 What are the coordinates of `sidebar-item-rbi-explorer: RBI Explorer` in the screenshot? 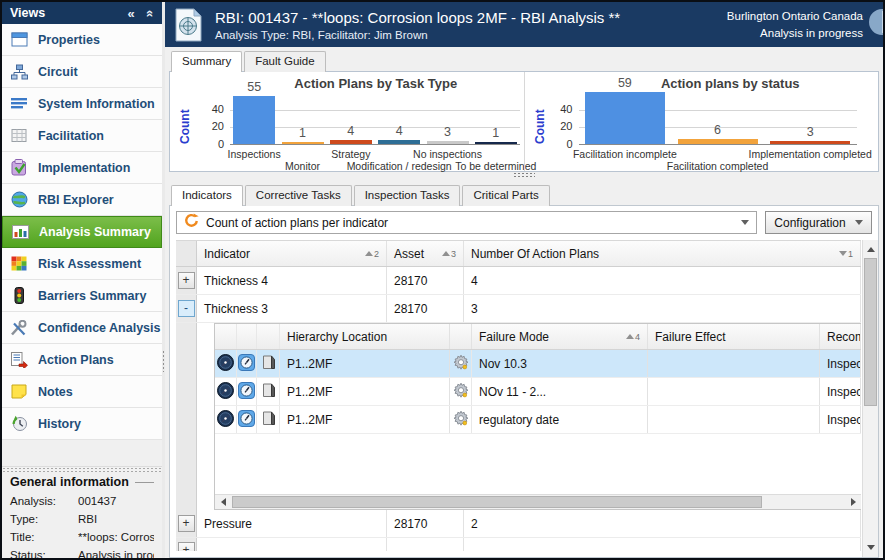 It's located at (82, 200).